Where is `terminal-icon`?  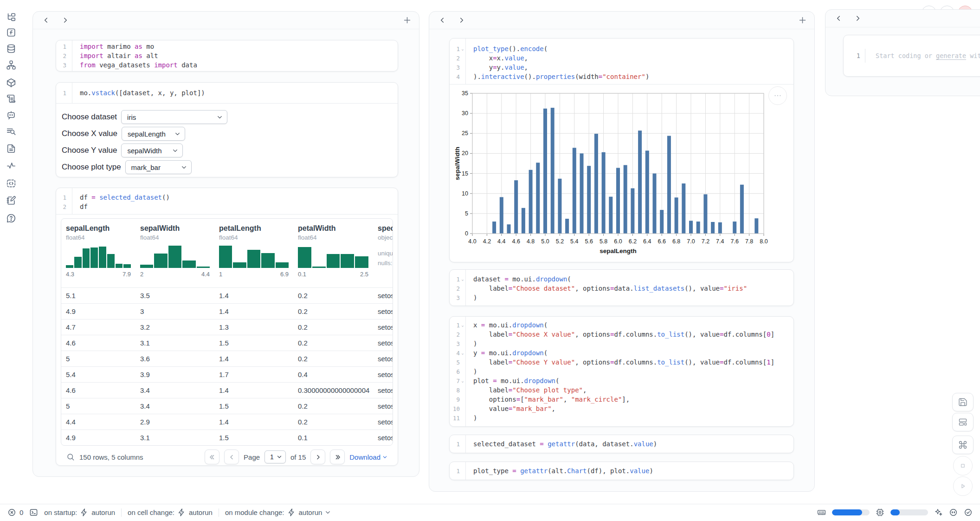 terminal-icon is located at coordinates (33, 513).